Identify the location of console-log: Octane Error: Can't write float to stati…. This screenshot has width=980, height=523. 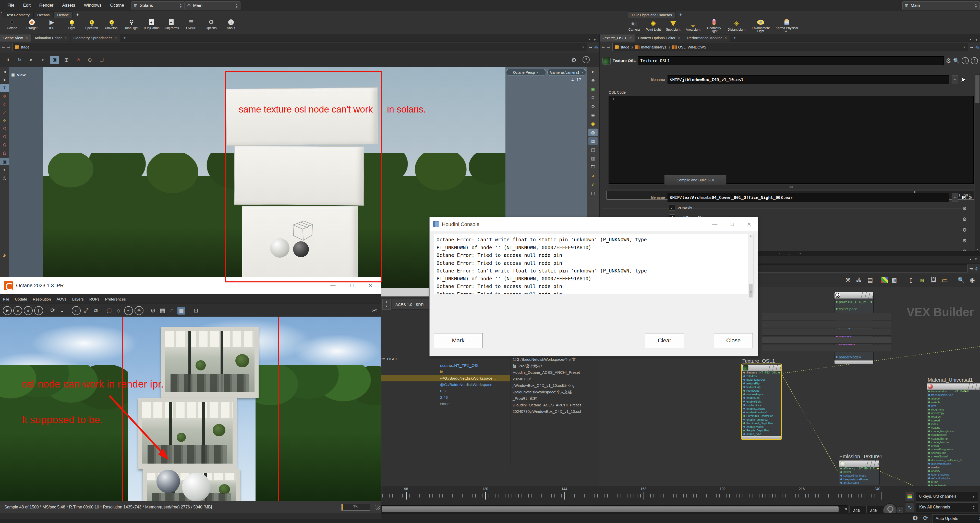
(593, 264).